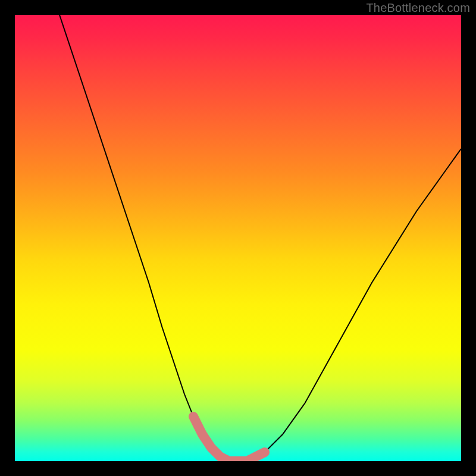 The height and width of the screenshot is (476, 476). Describe the element at coordinates (418, 8) in the screenshot. I see `watermark: TheBottleneck.com` at that location.